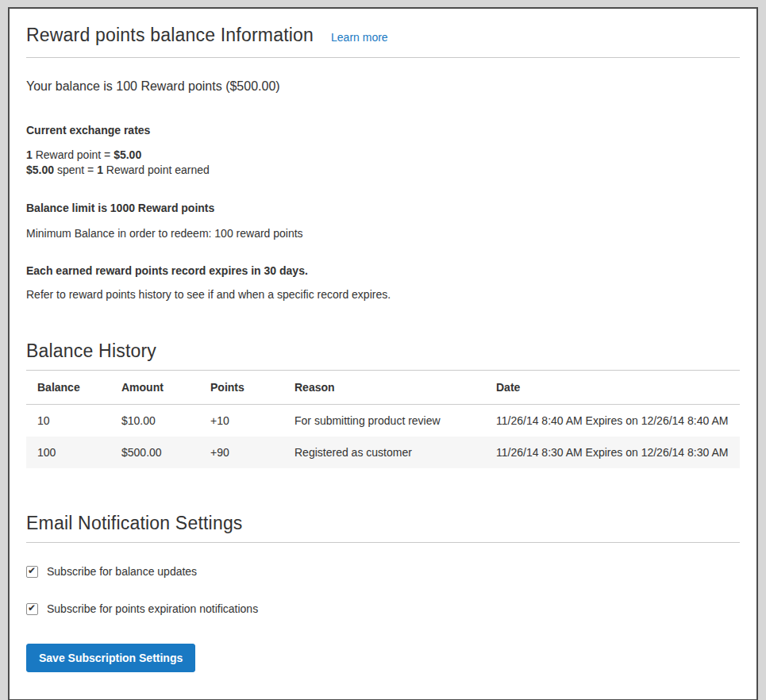  Describe the element at coordinates (383, 156) in the screenshot. I see `exchange-rate-line-1: 1 Reward point = $5.00` at that location.